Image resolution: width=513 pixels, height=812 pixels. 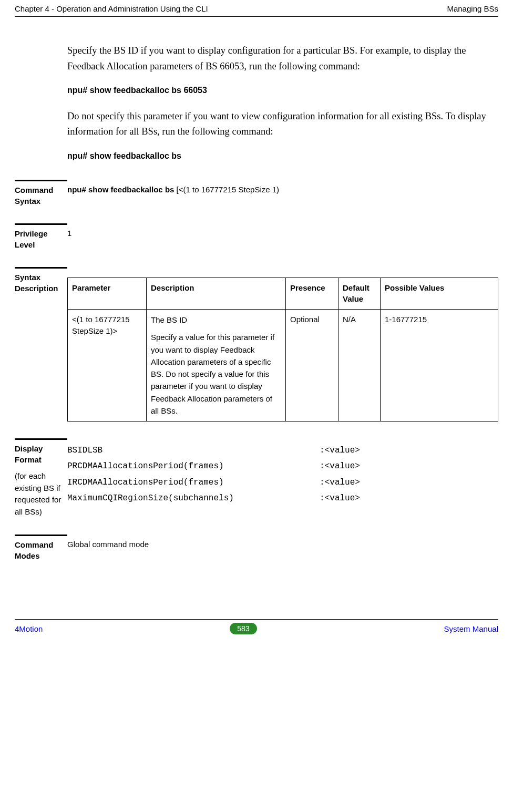 I want to click on intro-paragraph-2: Do not specify this parameter if you wan…, so click(x=280, y=124).